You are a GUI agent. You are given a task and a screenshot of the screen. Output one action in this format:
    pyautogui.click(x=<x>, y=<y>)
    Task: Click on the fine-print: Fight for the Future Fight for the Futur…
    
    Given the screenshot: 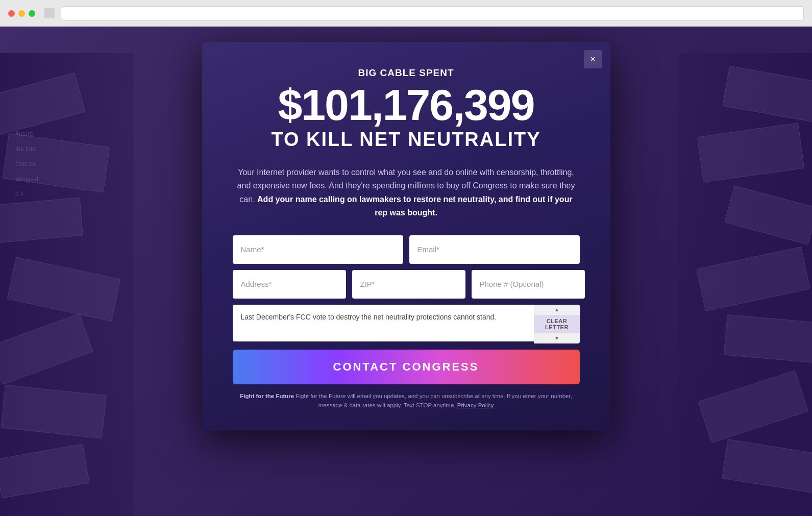 What is the action you would take?
    pyautogui.click(x=406, y=401)
    